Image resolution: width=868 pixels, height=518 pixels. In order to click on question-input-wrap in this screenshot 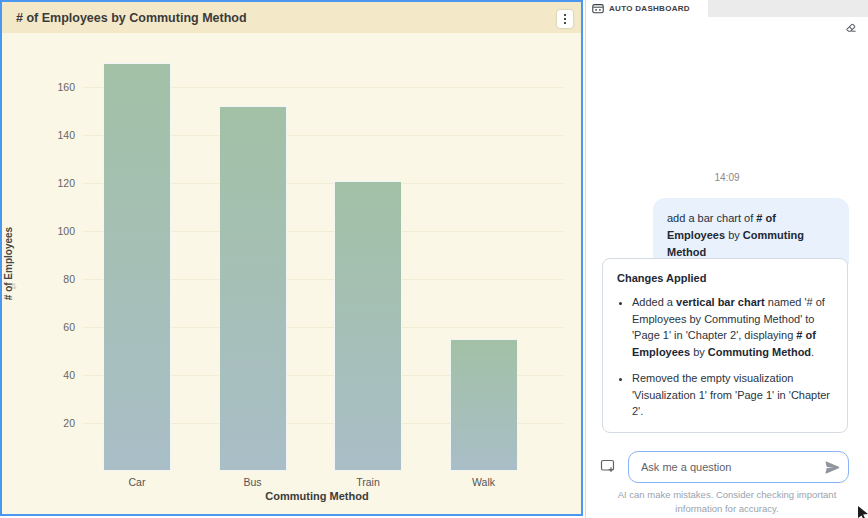, I will do `click(738, 467)`.